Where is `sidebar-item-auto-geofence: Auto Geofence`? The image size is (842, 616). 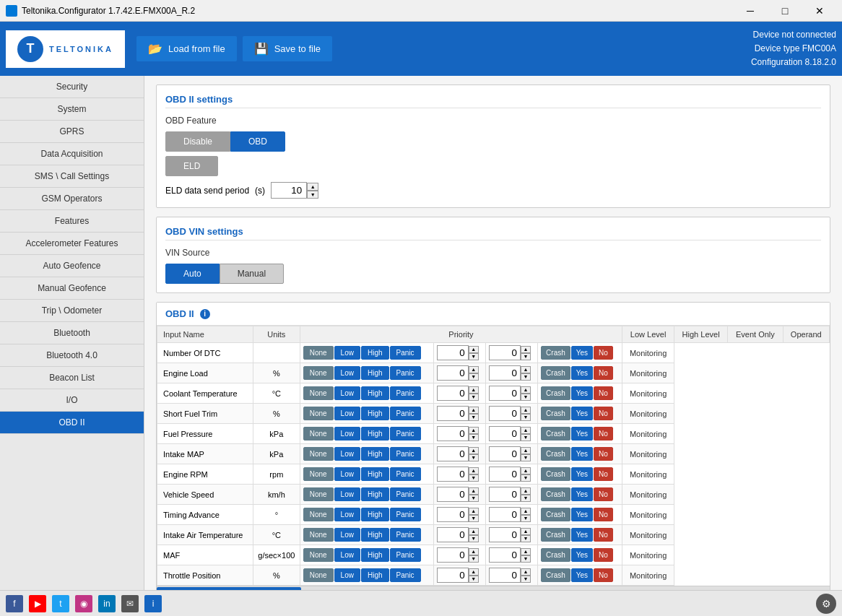 sidebar-item-auto-geofence: Auto Geofence is located at coordinates (72, 266).